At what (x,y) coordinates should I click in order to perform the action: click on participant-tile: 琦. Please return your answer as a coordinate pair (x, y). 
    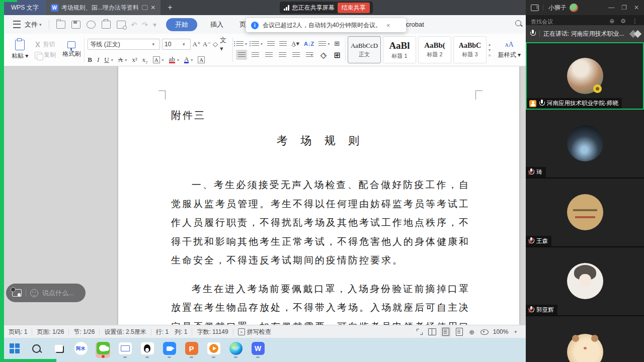
    Looking at the image, I should click on (585, 144).